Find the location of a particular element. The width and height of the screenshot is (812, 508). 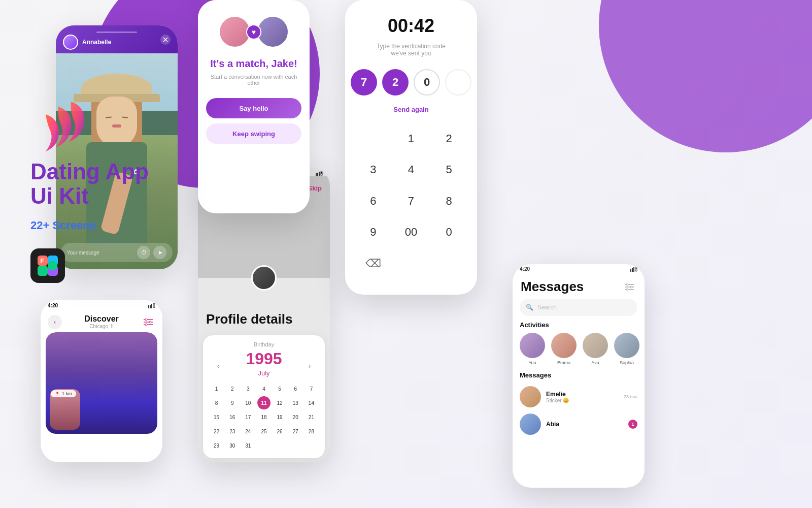

timer-display: 00:42 is located at coordinates (411, 26).